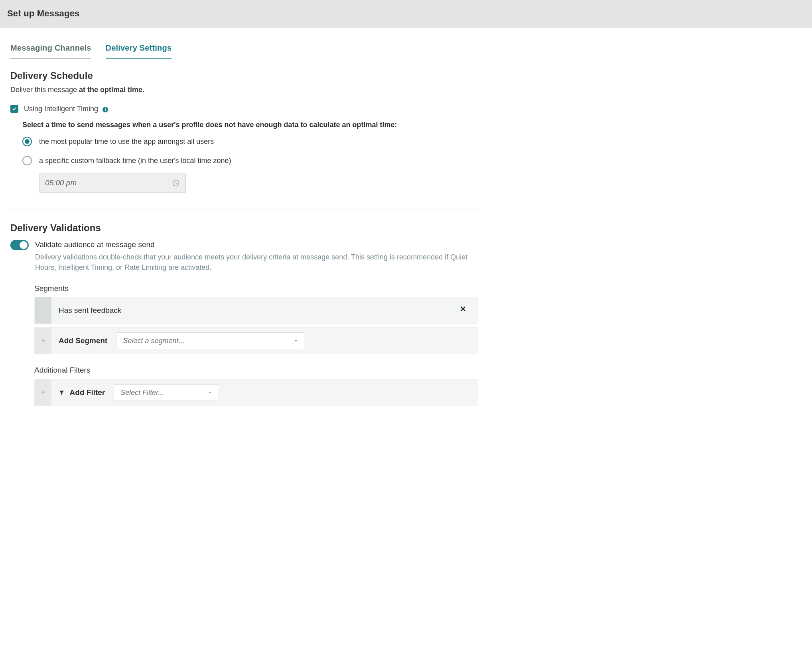  What do you see at coordinates (105, 110) in the screenshot?
I see `info-icon: i` at bounding box center [105, 110].